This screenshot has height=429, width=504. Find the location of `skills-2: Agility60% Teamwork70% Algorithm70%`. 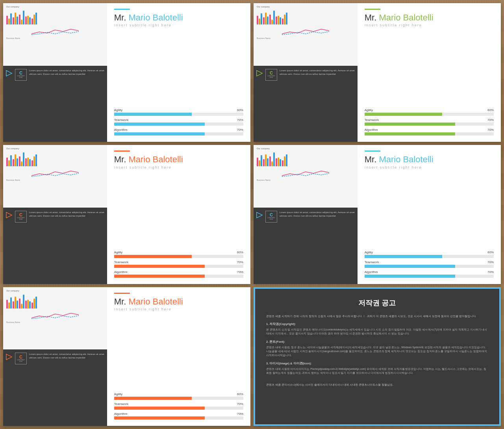

skills-2: Agility60% Teamwork70% Algorithm70% is located at coordinates (429, 123).